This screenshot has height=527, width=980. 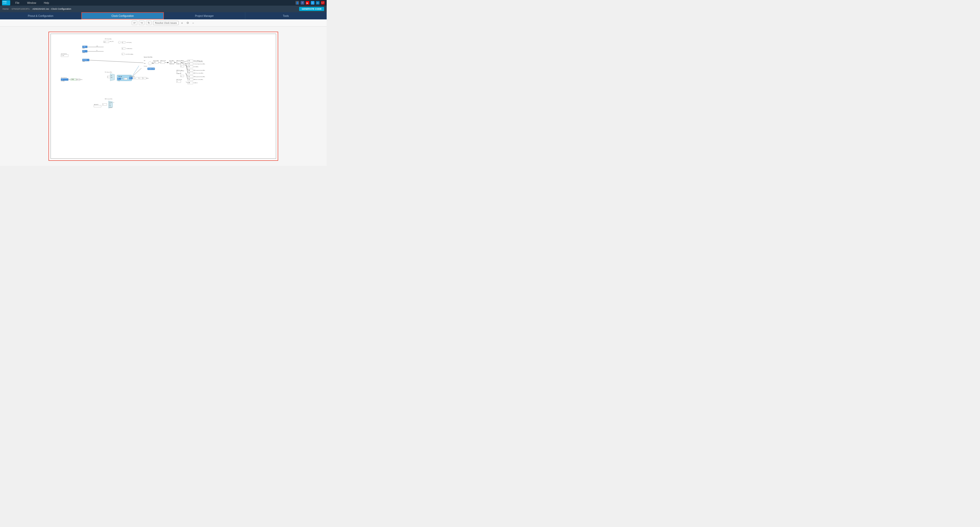 What do you see at coordinates (172, 61) in the screenshot?
I see `svg-text: HCLK (MHz)` at bounding box center [172, 61].